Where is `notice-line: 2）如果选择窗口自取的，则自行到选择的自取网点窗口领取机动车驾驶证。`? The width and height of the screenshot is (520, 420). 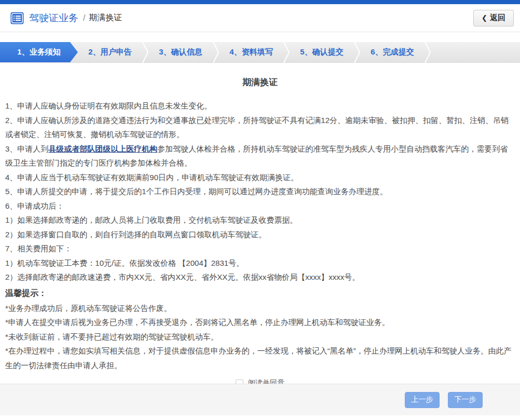 notice-line: 2）如果选择窗口自取的，则自行到选择的自取网点窗口领取机动车驾驶证。 is located at coordinates (260, 235).